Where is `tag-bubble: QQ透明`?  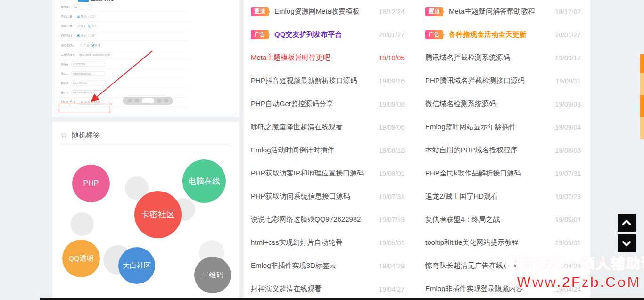
tag-bubble: QQ透明 is located at coordinates (81, 258).